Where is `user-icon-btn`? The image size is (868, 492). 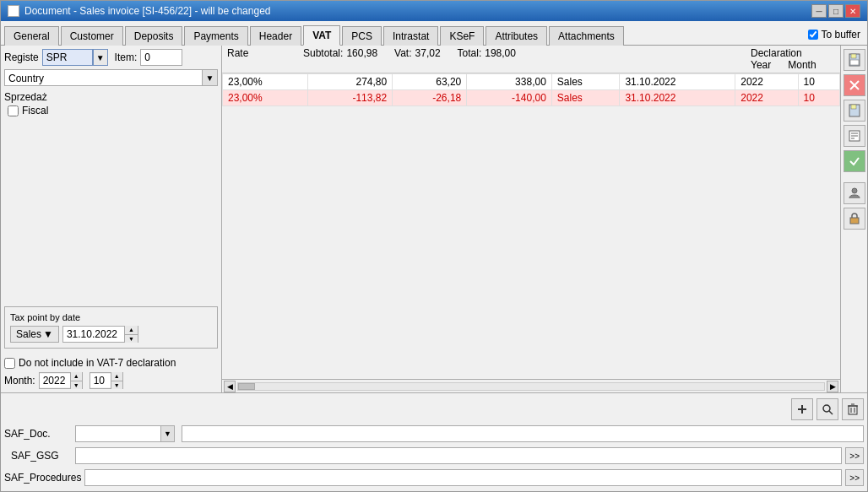 user-icon-btn is located at coordinates (854, 193).